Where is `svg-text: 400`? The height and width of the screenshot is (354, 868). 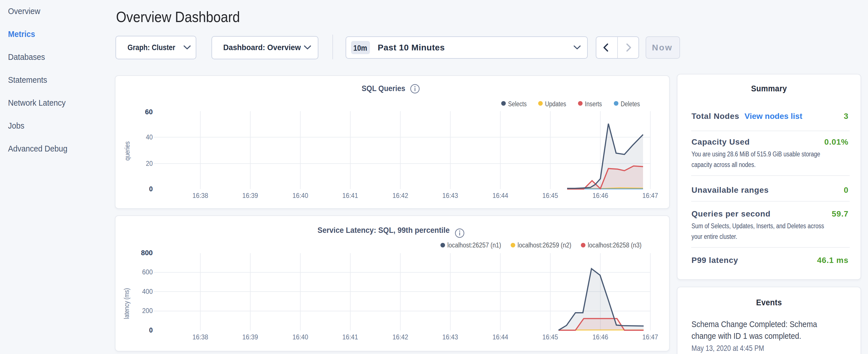
svg-text: 400 is located at coordinates (148, 292).